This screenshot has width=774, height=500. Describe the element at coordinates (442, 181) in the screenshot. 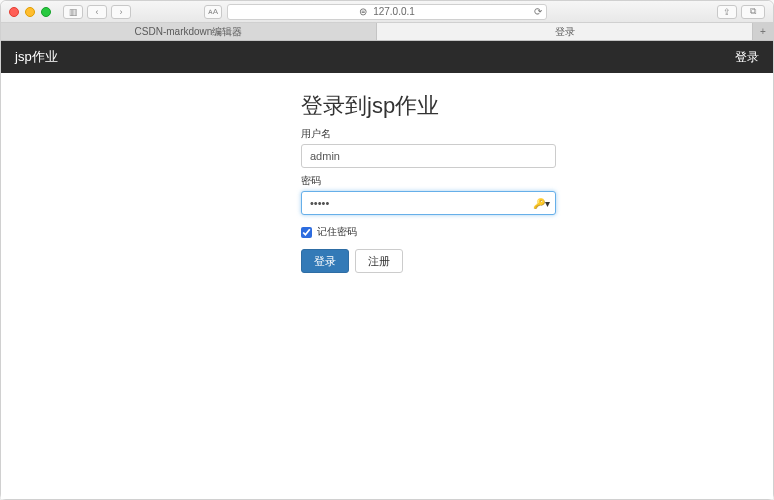

I see `password-label: 密码` at that location.